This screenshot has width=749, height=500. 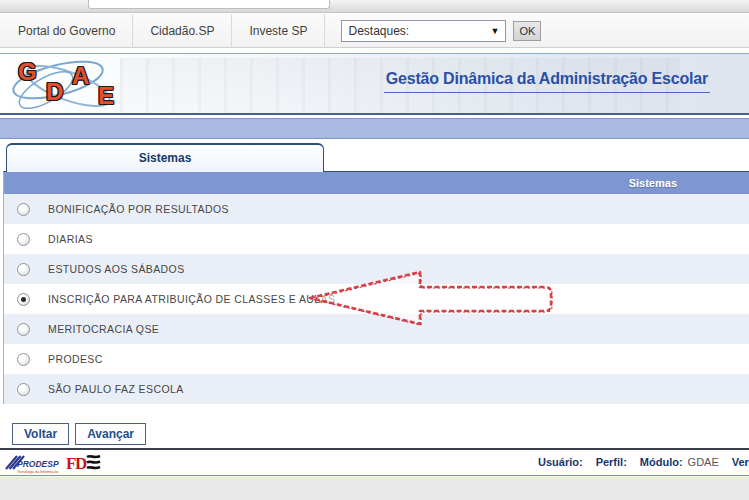 I want to click on list-item-3: ESTUDOS AOS SÁBADOS, so click(x=376, y=269).